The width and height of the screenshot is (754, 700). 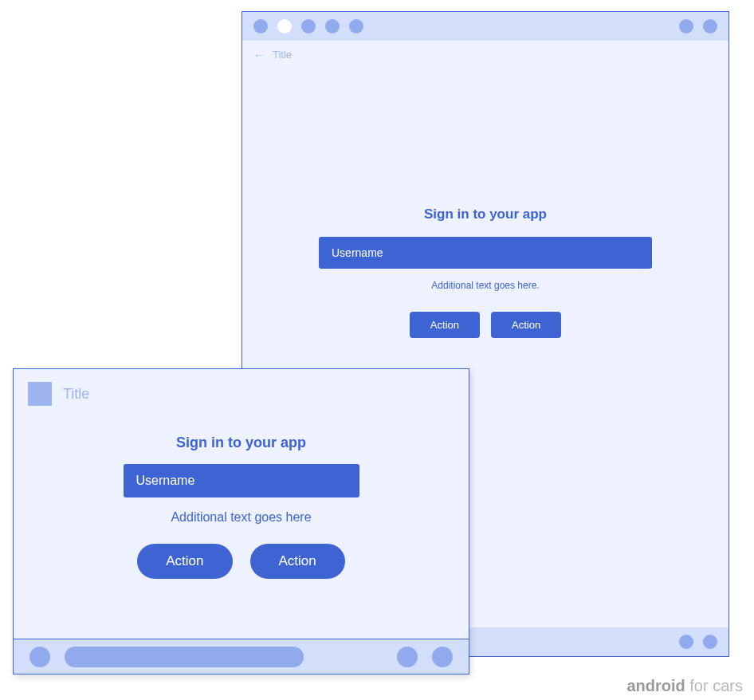 What do you see at coordinates (285, 26) in the screenshot?
I see `status-dot-active-icon` at bounding box center [285, 26].